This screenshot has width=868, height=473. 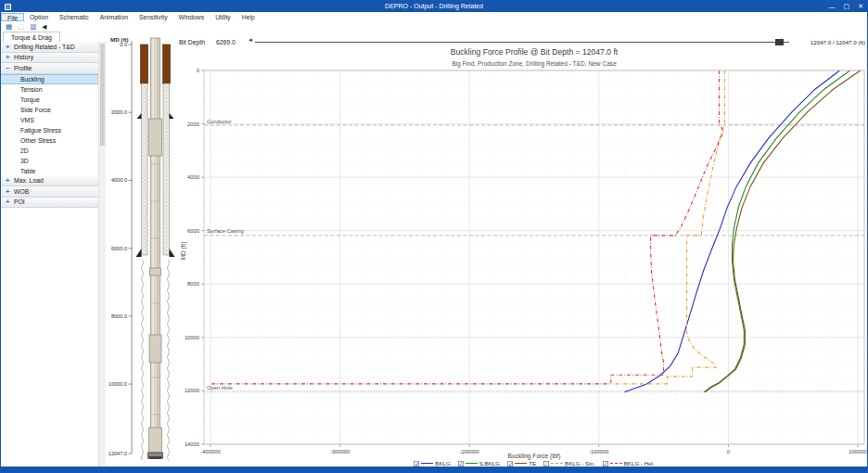 What do you see at coordinates (32, 80) in the screenshot?
I see `sidebar-item-label: Buckling` at bounding box center [32, 80].